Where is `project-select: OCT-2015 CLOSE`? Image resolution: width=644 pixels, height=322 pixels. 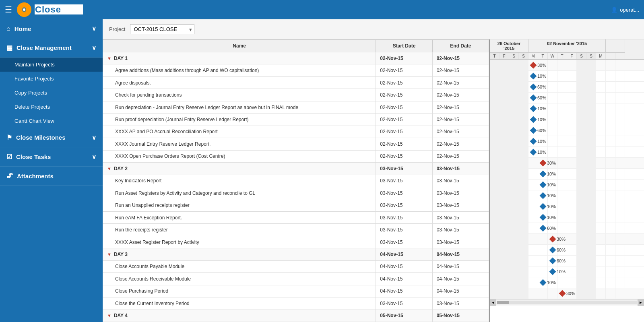 project-select: OCT-2015 CLOSE is located at coordinates (162, 29).